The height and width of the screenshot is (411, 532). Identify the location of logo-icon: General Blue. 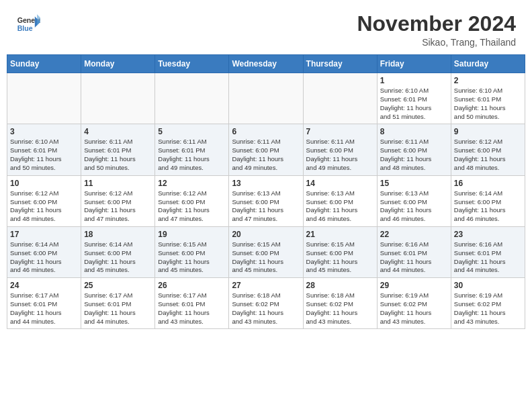
(28, 24).